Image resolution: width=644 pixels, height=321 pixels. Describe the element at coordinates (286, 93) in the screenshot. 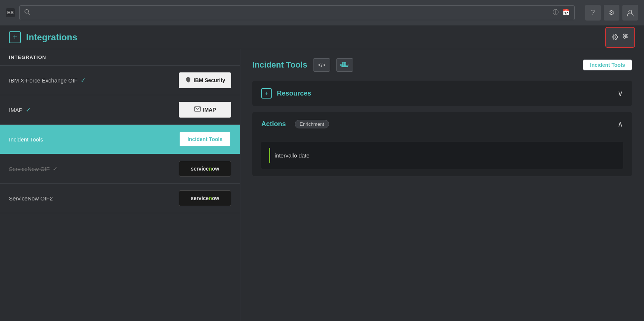

I see `resources-section-left: + Resources` at that location.